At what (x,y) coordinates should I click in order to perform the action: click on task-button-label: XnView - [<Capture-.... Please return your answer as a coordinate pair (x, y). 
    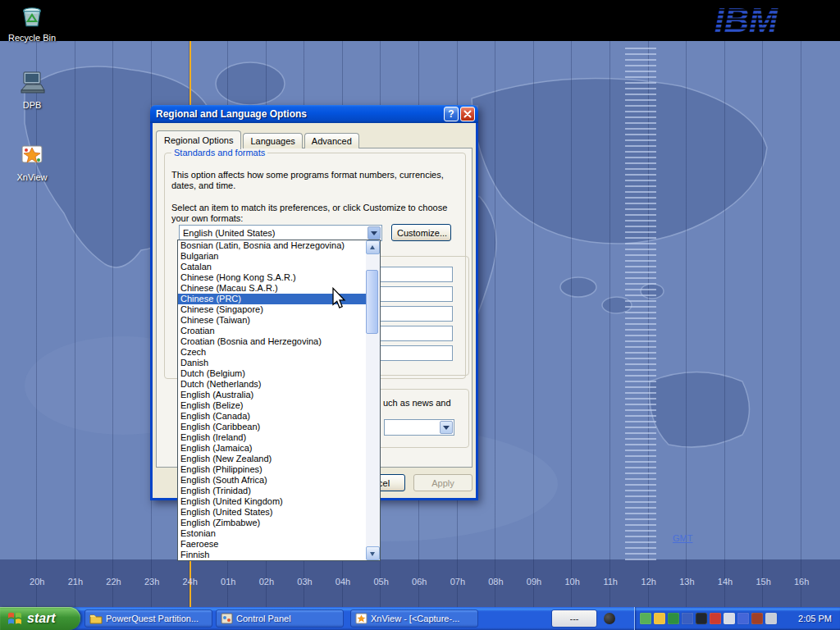
    Looking at the image, I should click on (415, 619).